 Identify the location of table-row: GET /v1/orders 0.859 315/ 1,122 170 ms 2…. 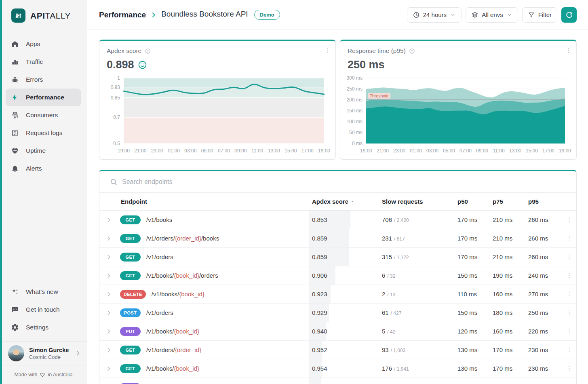
(338, 257).